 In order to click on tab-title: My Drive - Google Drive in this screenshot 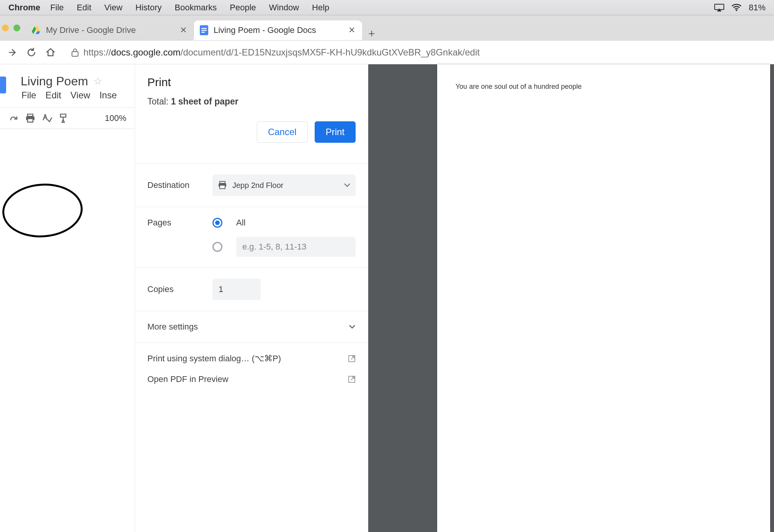, I will do `click(91, 30)`.